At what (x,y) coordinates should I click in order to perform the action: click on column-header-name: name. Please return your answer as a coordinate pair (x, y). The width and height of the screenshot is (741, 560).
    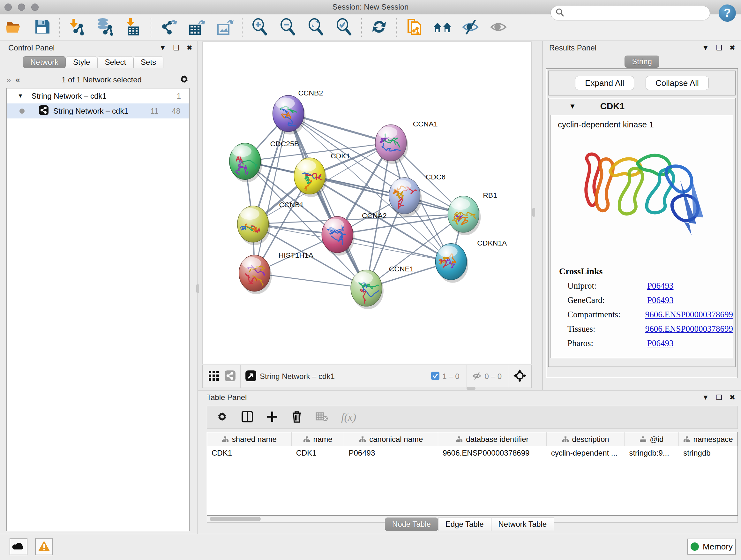
    Looking at the image, I should click on (318, 439).